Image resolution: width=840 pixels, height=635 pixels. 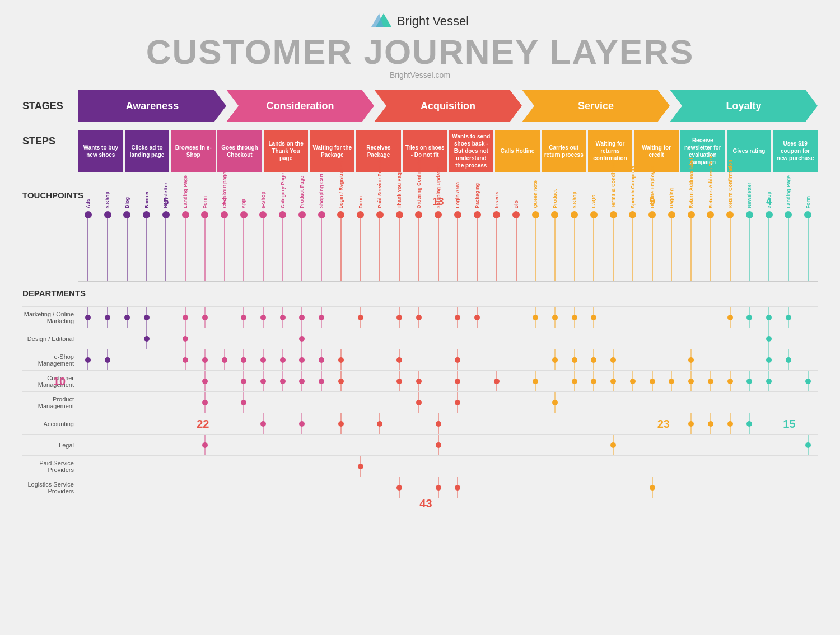 I want to click on tp-label-col-25: e-Shop, so click(x=575, y=196).